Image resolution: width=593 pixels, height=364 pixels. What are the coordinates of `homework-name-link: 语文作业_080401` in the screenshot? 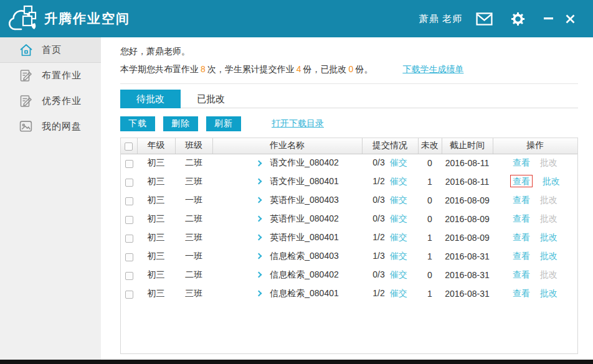 It's located at (304, 181).